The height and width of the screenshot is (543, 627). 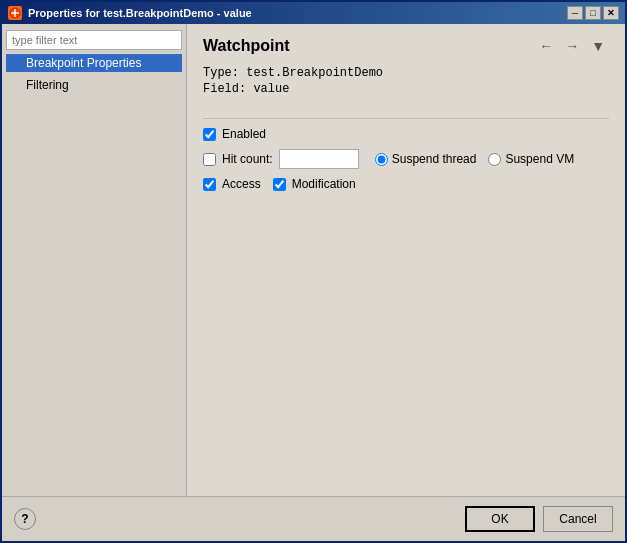 I want to click on field-label: Field:, so click(x=224, y=89).